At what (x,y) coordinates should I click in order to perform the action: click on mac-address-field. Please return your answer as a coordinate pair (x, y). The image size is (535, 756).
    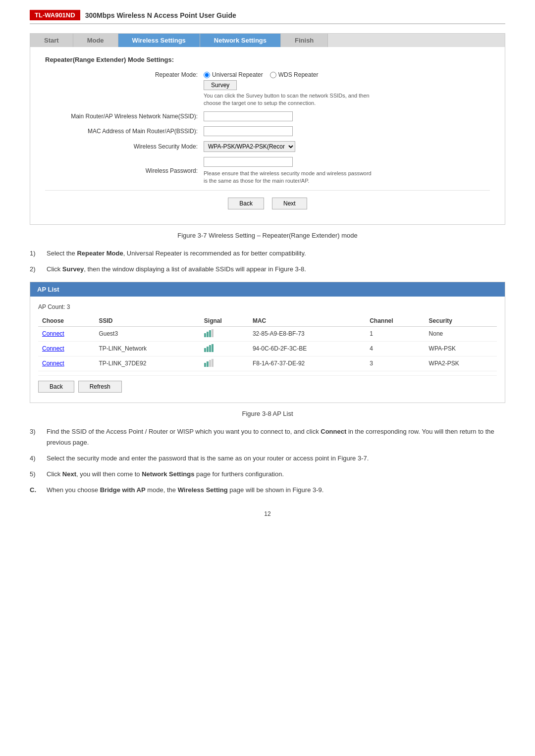
    Looking at the image, I should click on (347, 131).